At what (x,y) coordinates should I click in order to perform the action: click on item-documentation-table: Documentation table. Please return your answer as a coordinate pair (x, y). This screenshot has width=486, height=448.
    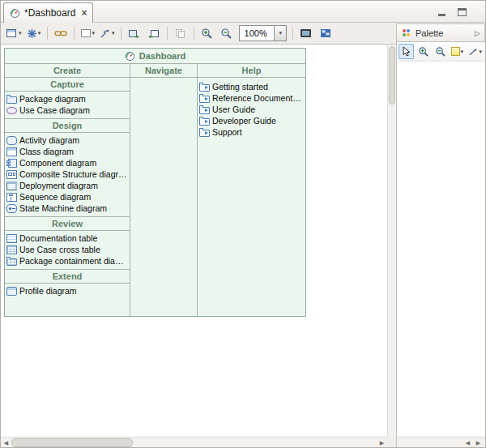
    Looking at the image, I should click on (67, 238).